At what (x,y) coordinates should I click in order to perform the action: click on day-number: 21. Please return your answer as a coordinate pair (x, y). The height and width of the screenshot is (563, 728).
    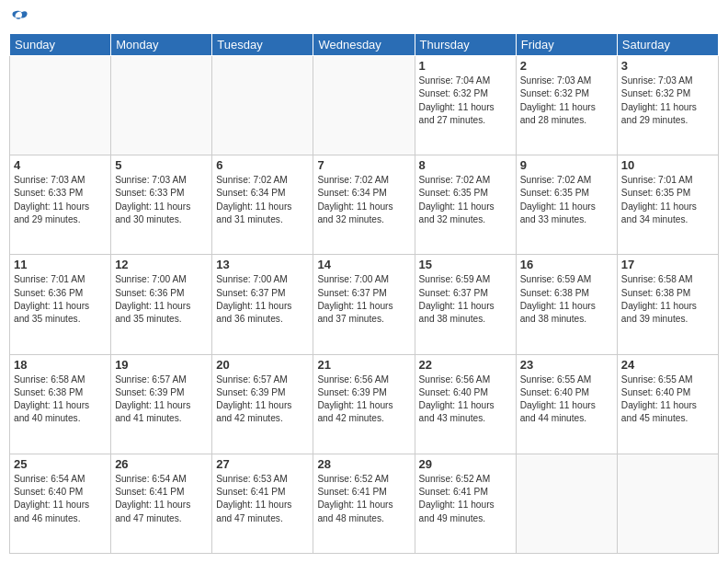
    Looking at the image, I should click on (364, 364).